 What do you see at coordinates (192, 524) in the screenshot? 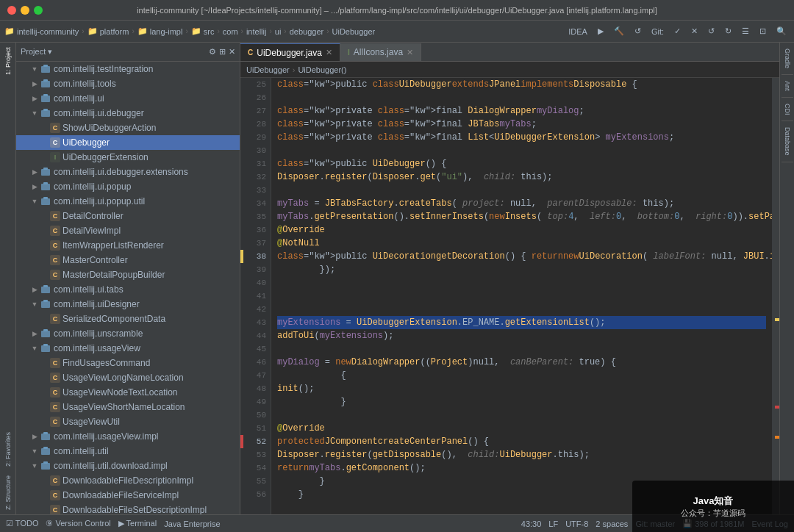
I see `enterprise-status: Java Enterprise` at bounding box center [192, 524].